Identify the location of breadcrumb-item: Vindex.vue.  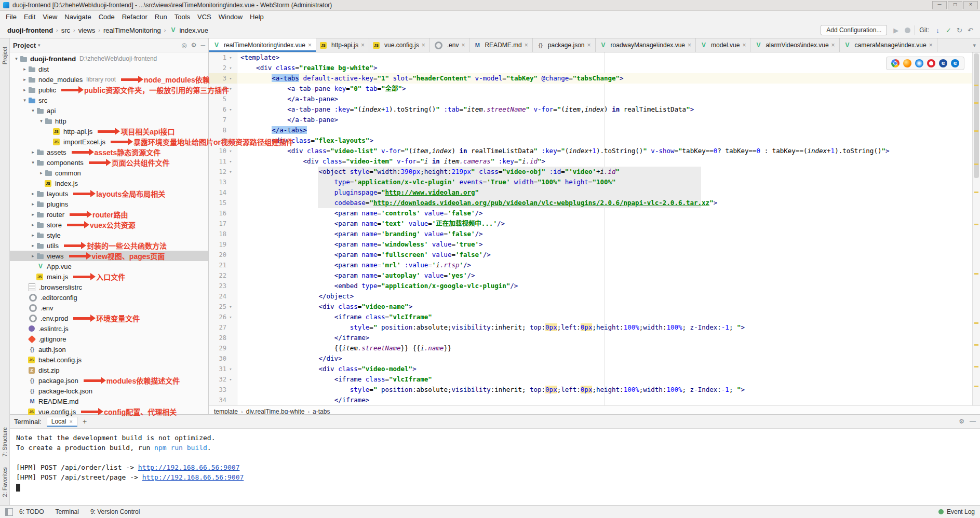
(189, 30).